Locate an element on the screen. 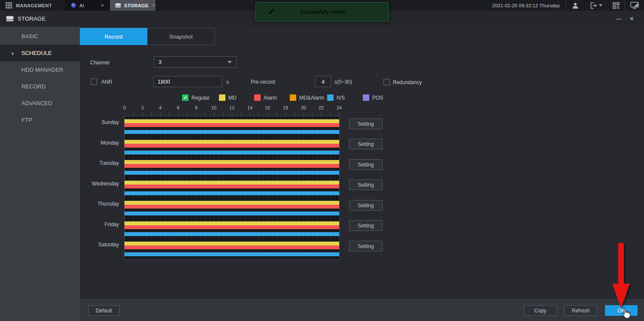 The width and height of the screenshot is (644, 321). md-alarm-color-swatch is located at coordinates (293, 98).